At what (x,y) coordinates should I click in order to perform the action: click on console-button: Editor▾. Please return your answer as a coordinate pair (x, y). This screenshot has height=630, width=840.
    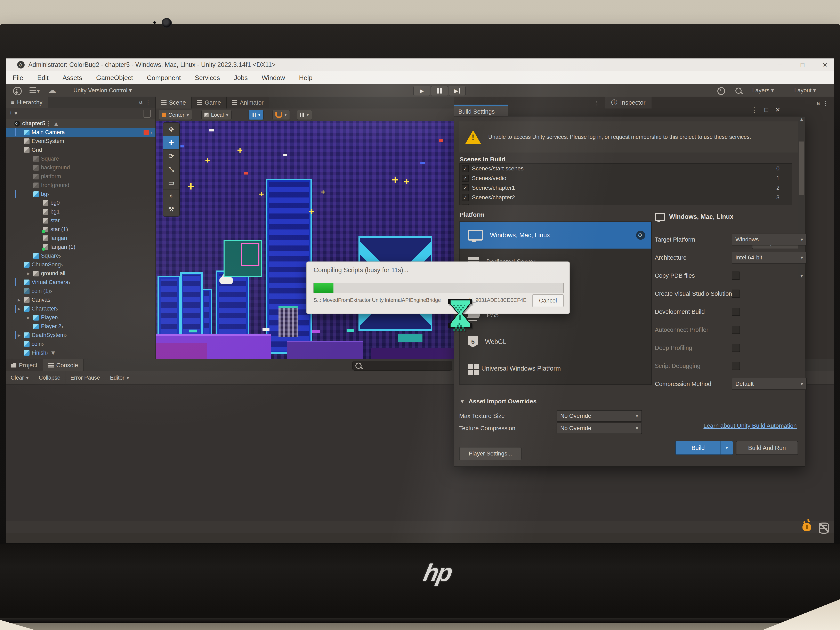
    Looking at the image, I should click on (120, 377).